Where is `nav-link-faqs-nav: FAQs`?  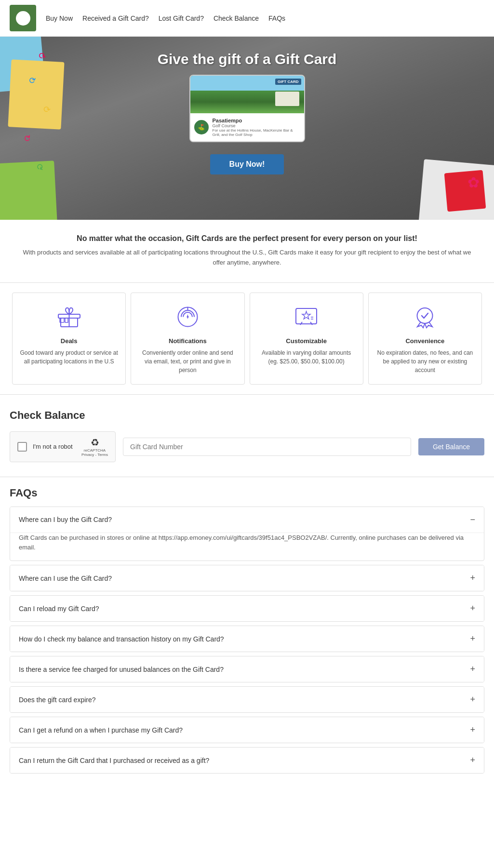 nav-link-faqs-nav: FAQs is located at coordinates (277, 18).